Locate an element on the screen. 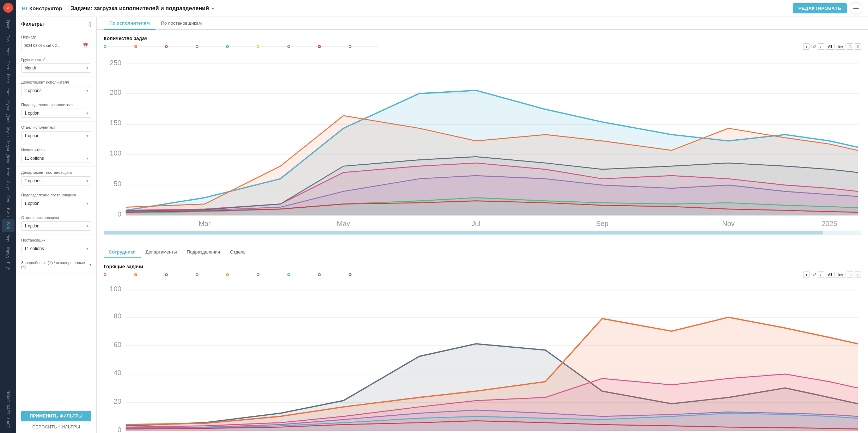 Image resolution: width=868 pixels, height=433 pixels. close-button: × is located at coordinates (8, 8).